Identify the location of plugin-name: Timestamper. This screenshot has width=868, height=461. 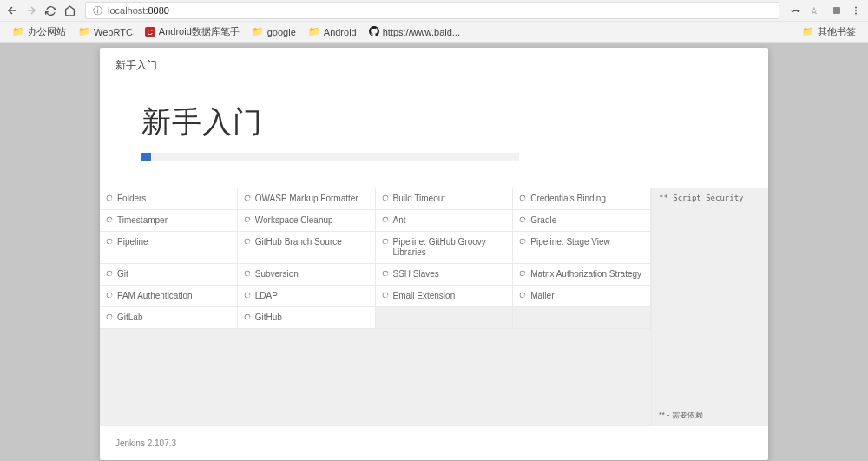
(142, 221).